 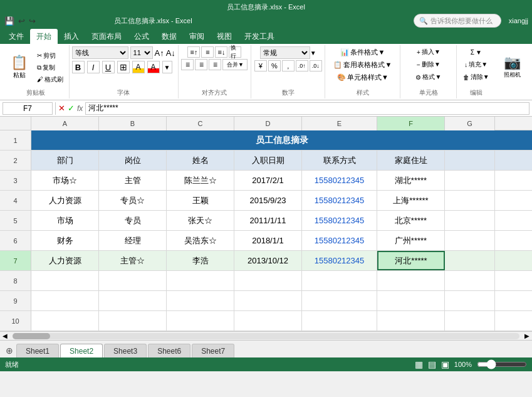 What do you see at coordinates (411, 201) in the screenshot?
I see `cell-f4: 上海******` at bounding box center [411, 201].